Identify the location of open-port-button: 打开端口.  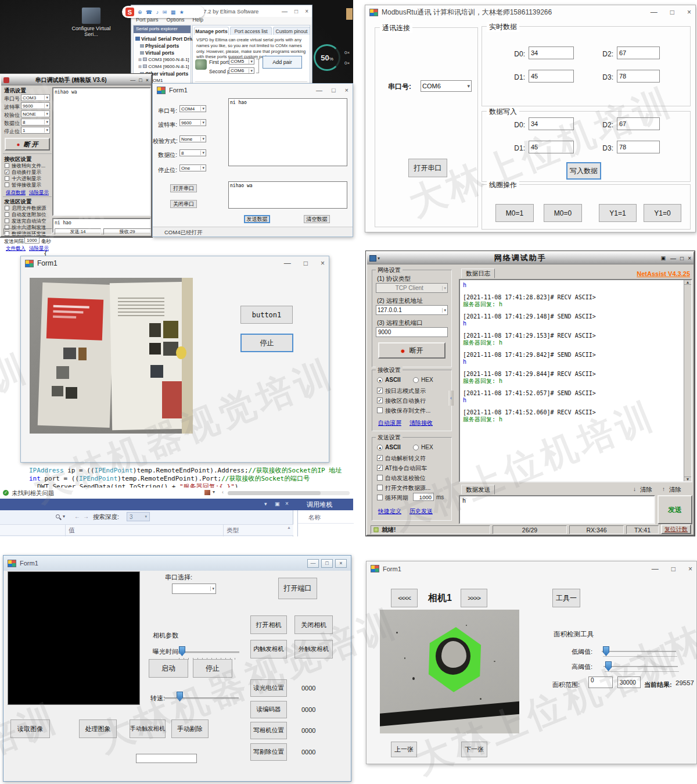
(297, 588).